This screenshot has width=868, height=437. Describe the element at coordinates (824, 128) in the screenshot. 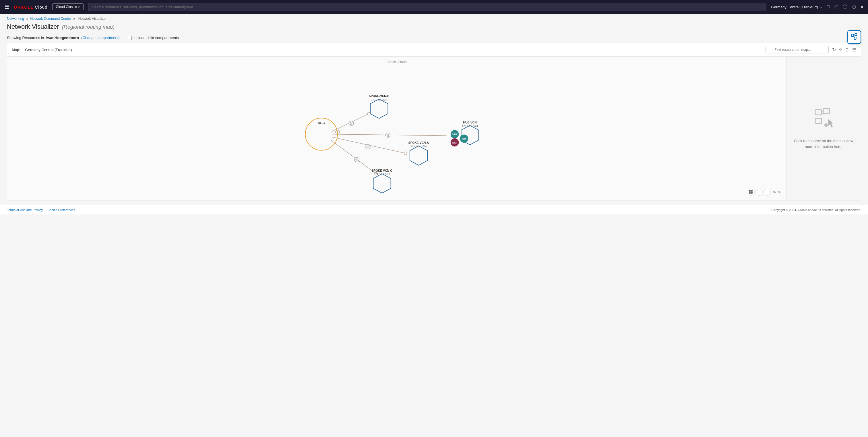

I see `map-info-sidebar: Click a resource on the map to view more…` at that location.